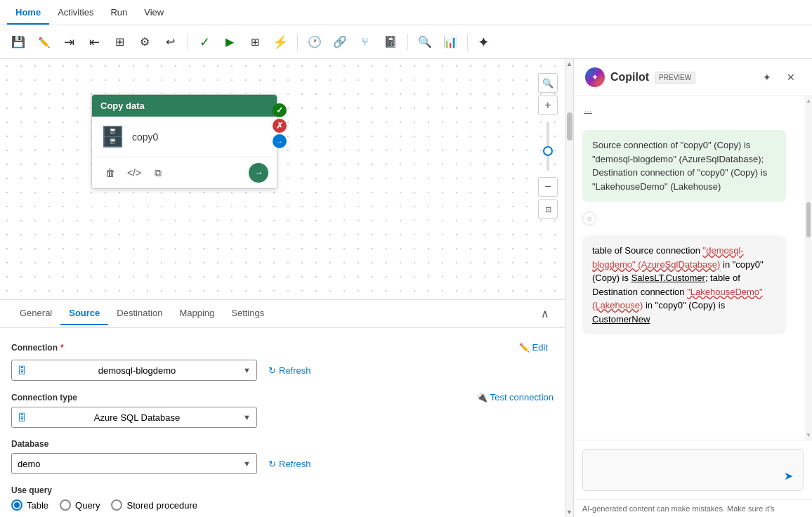 Image resolution: width=812 pixels, height=517 pixels. Describe the element at coordinates (693, 509) in the screenshot. I see `copilot-disclaimer: AI-generated content can make mistakes. …` at that location.